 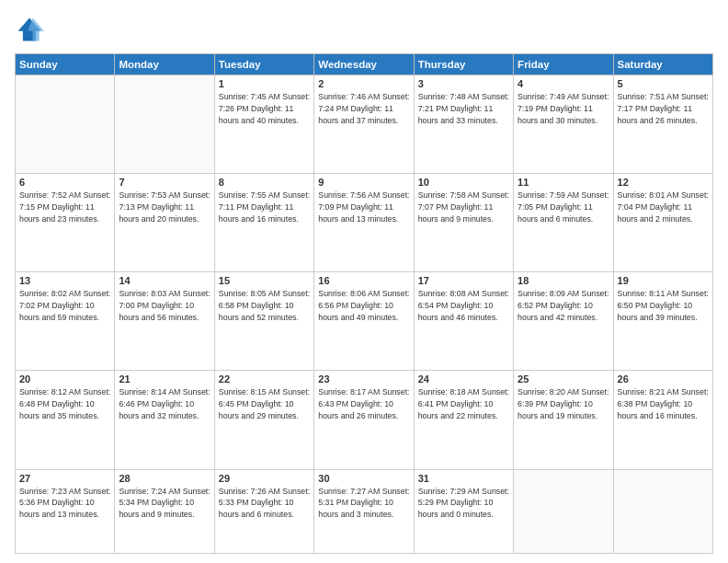 I want to click on day-number: 1, so click(x=265, y=84).